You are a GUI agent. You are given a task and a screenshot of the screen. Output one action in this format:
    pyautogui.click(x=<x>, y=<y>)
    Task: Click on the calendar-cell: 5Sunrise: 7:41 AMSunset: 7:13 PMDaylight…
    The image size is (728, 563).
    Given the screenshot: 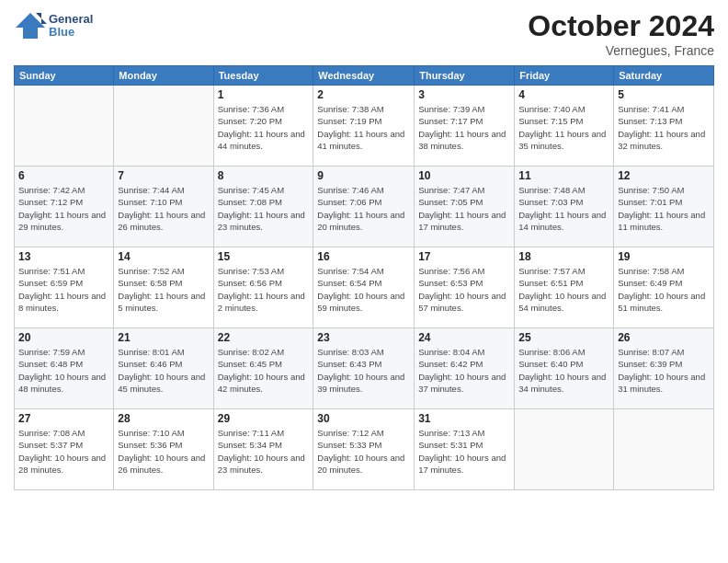 What is the action you would take?
    pyautogui.click(x=664, y=126)
    